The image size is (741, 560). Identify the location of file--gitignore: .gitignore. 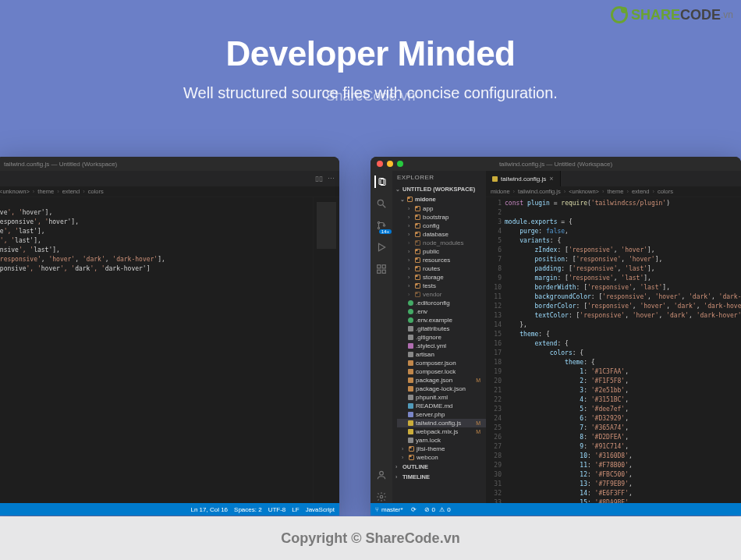
(441, 337).